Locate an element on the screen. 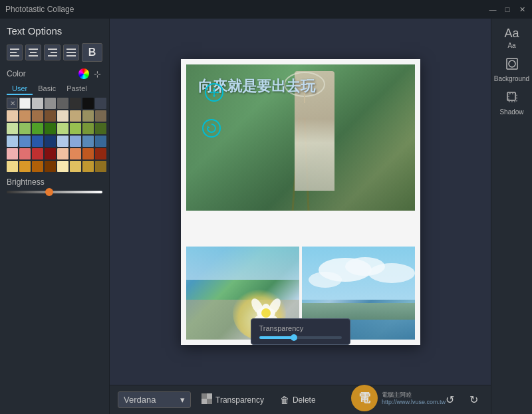 This screenshot has width=532, height=414. align-left-button is located at coordinates (15, 52).